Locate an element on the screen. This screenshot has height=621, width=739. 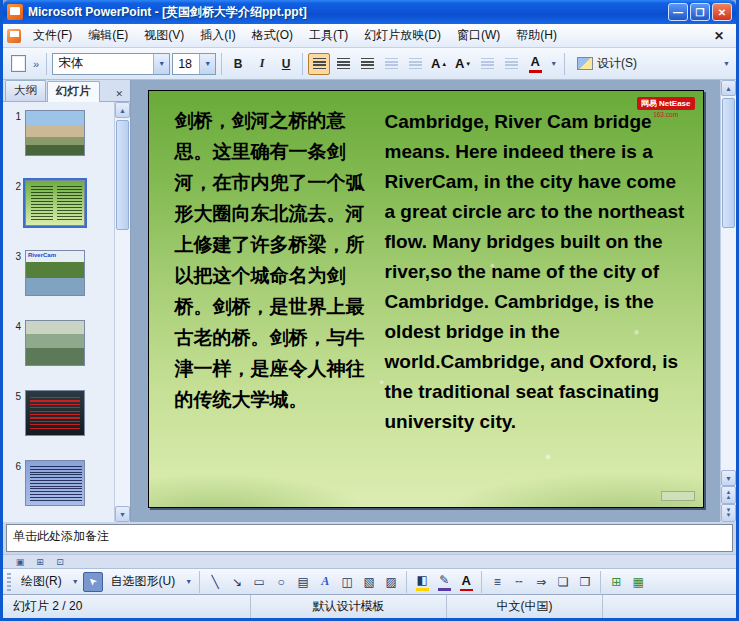
threed-icon: ❒ is located at coordinates (586, 582).